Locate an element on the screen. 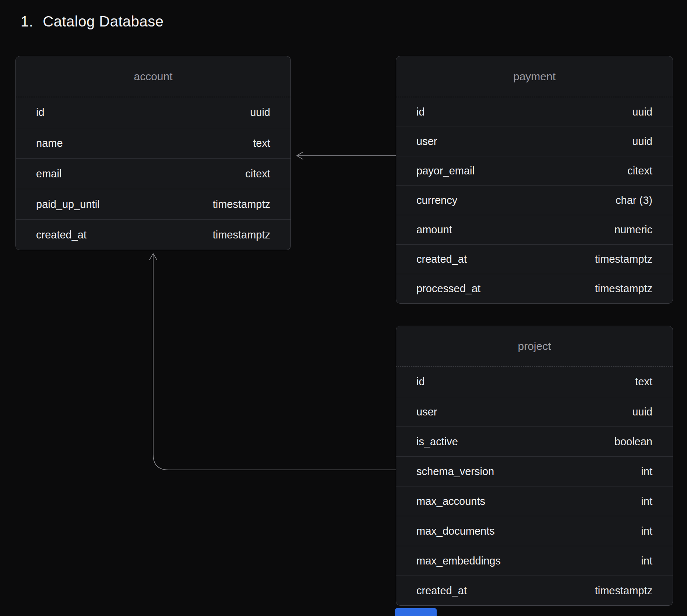 This screenshot has width=687, height=616. relation-arrow-project-account is located at coordinates (272, 362).